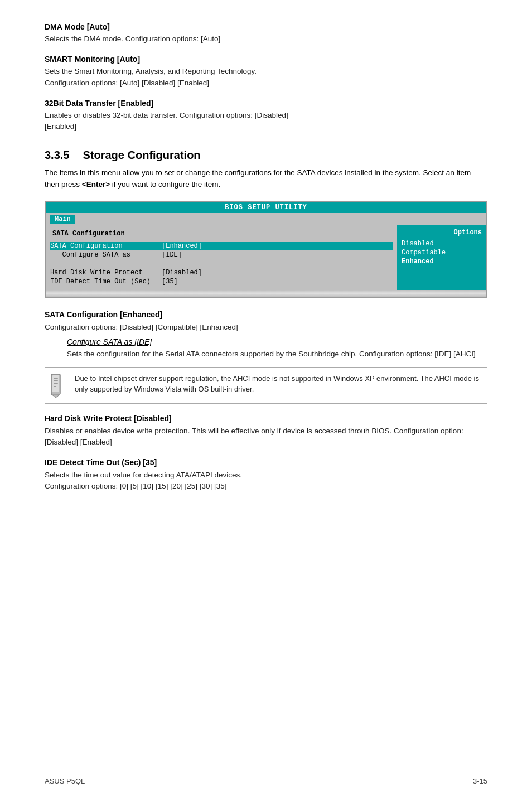 The image size is (532, 802). What do you see at coordinates (106, 246) in the screenshot?
I see `bios-row-label-0: SATA Configuration` at bounding box center [106, 246].